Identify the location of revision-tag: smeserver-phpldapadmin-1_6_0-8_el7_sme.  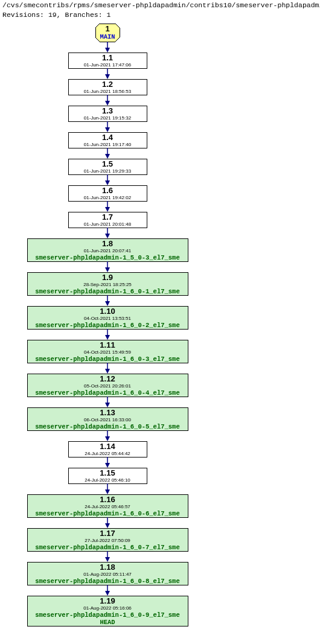
(107, 581).